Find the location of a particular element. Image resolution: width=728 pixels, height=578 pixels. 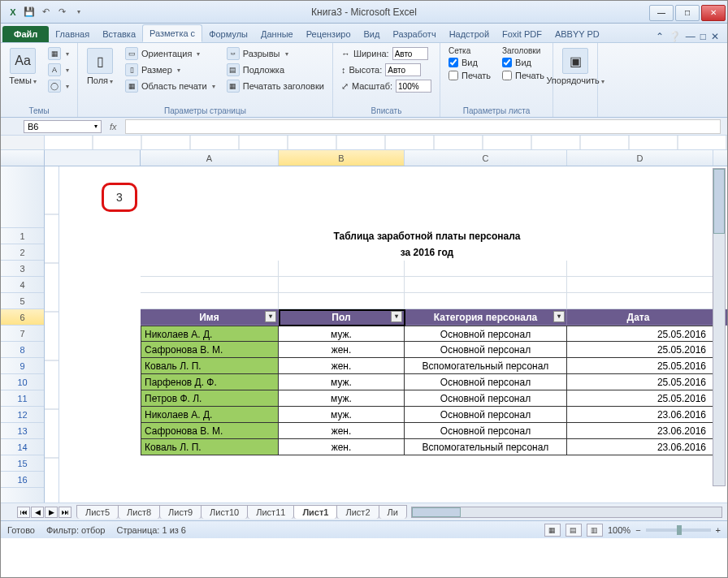

tab-view: Вид is located at coordinates (372, 34).